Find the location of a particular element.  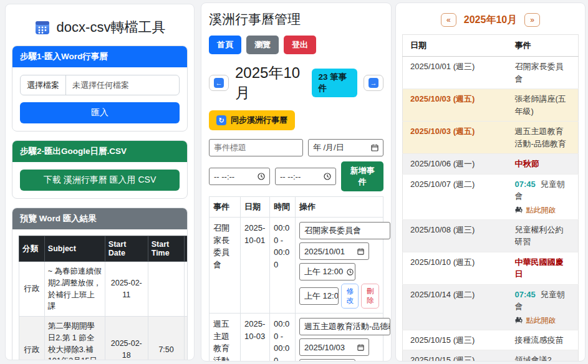

event-cell: 中華民國國慶日 點此開啟 is located at coordinates (543, 268).